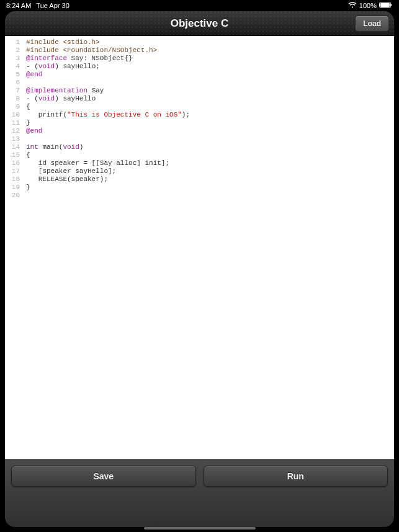 Image resolution: width=399 pixels, height=532 pixels. I want to click on code-line: printf("This is Objective C on iOS");, so click(210, 115).